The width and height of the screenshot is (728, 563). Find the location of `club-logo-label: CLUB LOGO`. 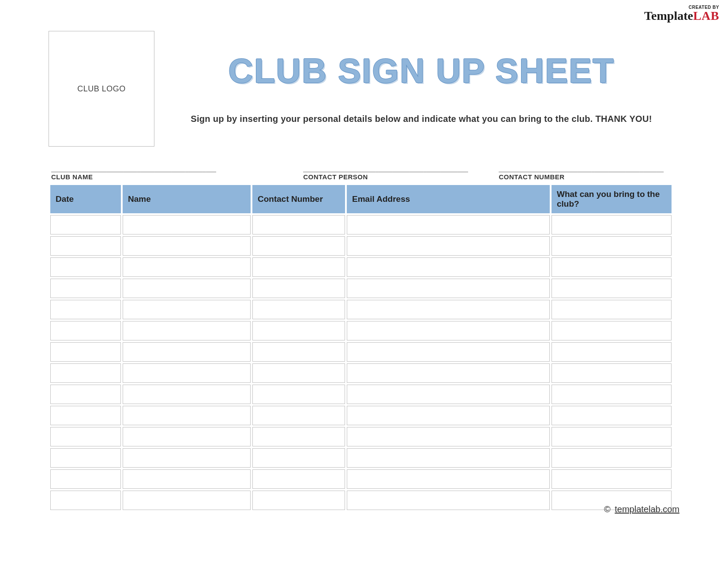

club-logo-label: CLUB LOGO is located at coordinates (101, 89).